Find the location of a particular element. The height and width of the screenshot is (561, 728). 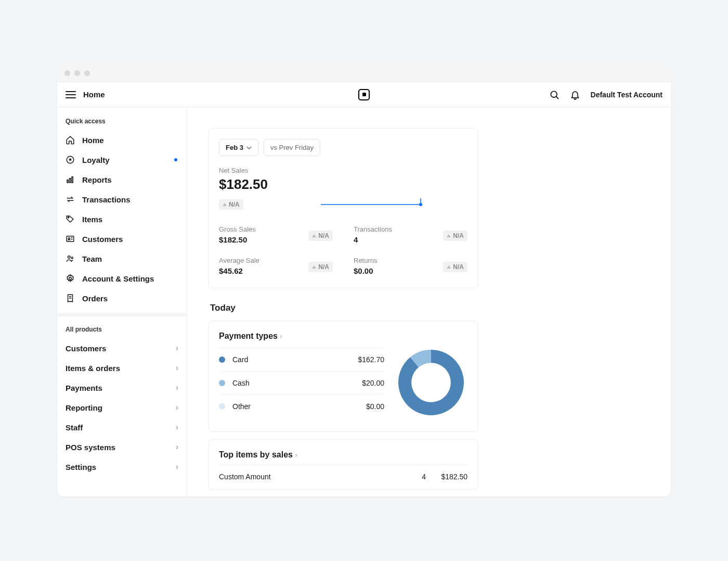

payment-type-row: Card $162.70 is located at coordinates (302, 359).